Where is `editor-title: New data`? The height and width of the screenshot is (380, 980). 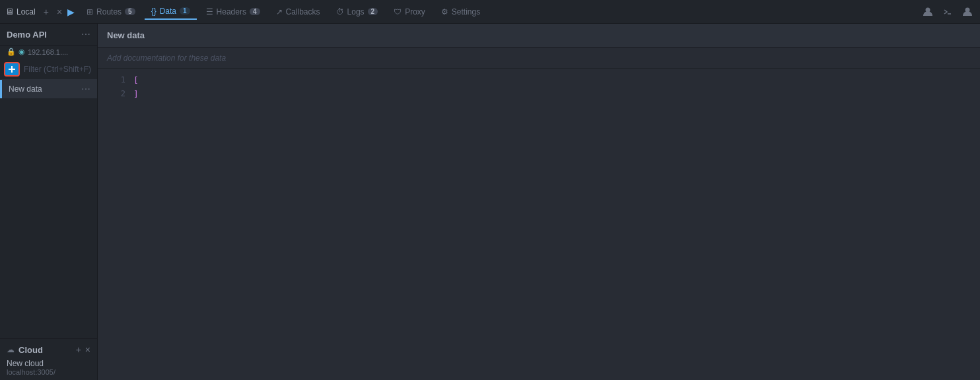 editor-title: New data is located at coordinates (125, 36).